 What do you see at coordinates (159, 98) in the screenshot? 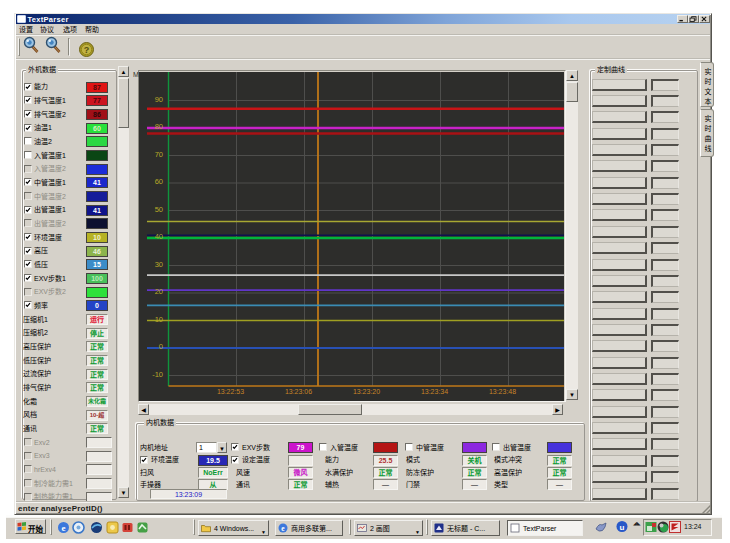
I see `svg-text: 90` at bounding box center [159, 98].